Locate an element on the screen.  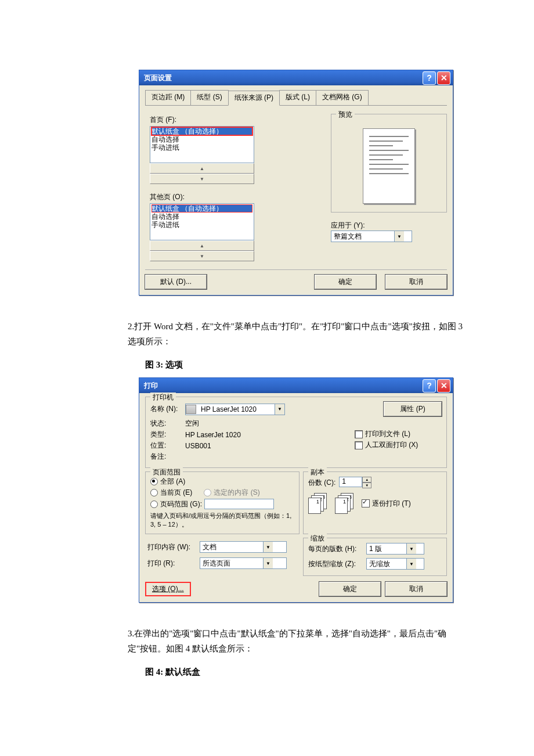
tab-grid: 文档网格 (G) is located at coordinates (342, 98).